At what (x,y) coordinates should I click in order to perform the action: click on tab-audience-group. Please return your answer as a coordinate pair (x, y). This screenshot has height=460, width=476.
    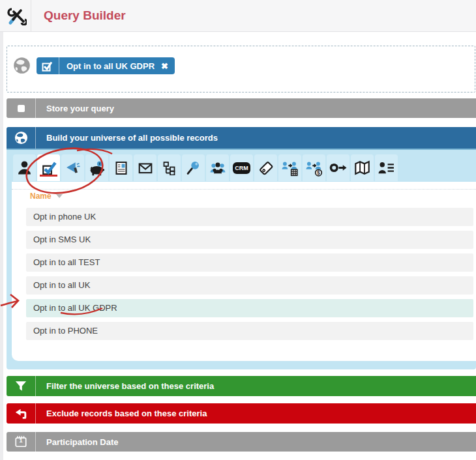
    Looking at the image, I should click on (218, 168).